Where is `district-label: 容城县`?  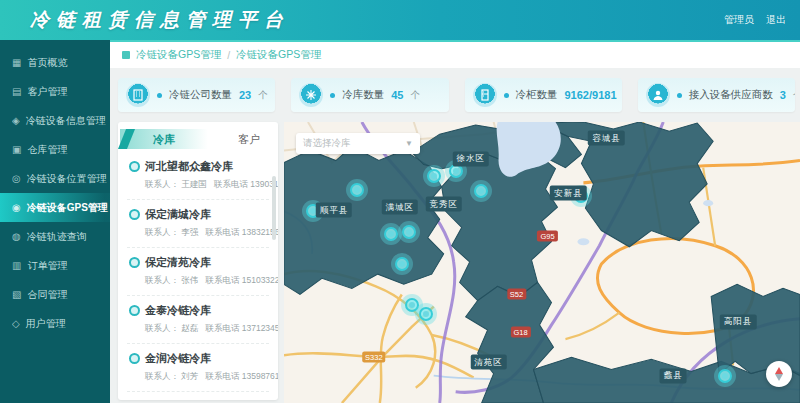
district-label: 容城县 is located at coordinates (606, 138).